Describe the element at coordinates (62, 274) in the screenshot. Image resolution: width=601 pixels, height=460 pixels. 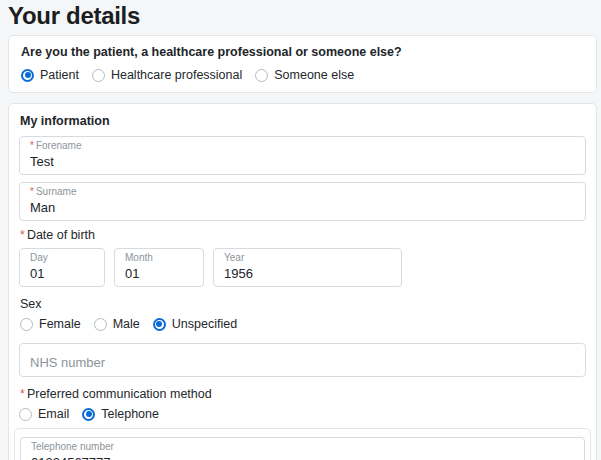
I see `dob-day-input` at that location.